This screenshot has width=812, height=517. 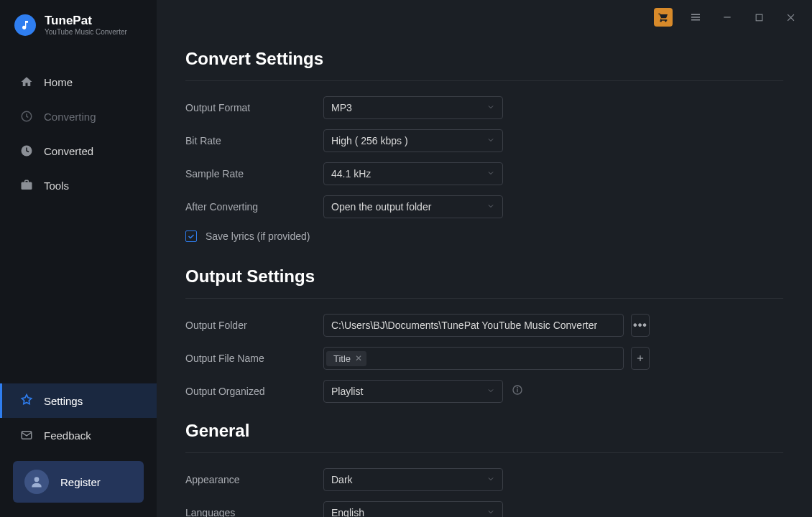 What do you see at coordinates (78, 482) in the screenshot?
I see `register-button: Register` at bounding box center [78, 482].